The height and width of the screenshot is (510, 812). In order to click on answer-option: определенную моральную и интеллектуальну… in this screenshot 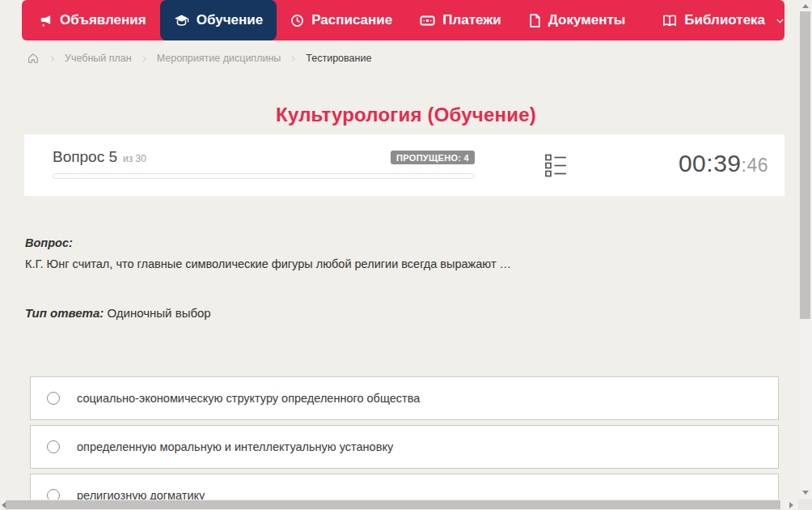, I will do `click(404, 447)`.